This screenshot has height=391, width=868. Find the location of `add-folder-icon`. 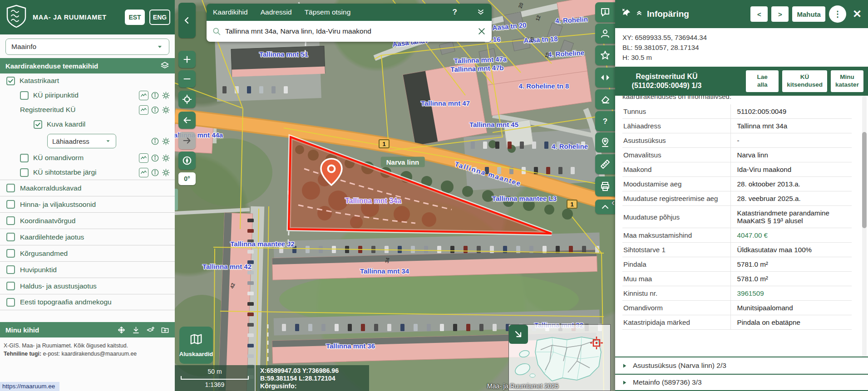

add-folder-icon is located at coordinates (165, 330).